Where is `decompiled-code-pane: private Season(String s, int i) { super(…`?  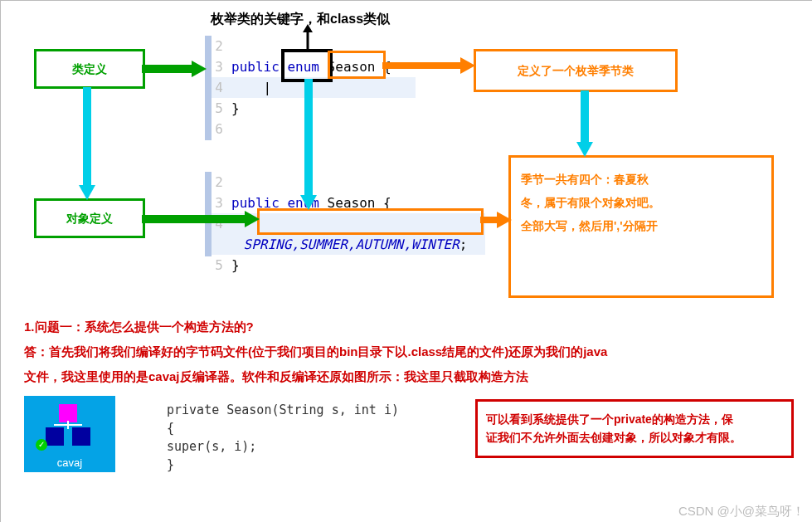
decompiled-code-pane: private Season(String s, int i) { super(… is located at coordinates (291, 437).